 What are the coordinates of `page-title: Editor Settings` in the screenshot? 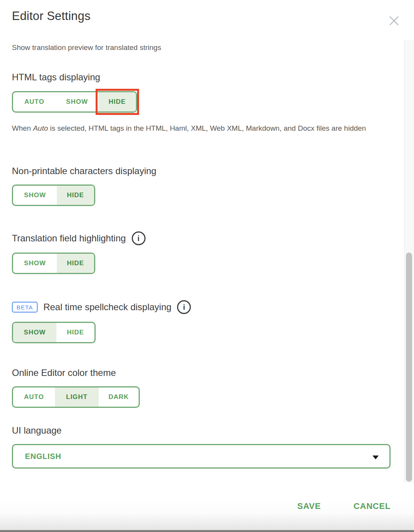 It's located at (51, 16).